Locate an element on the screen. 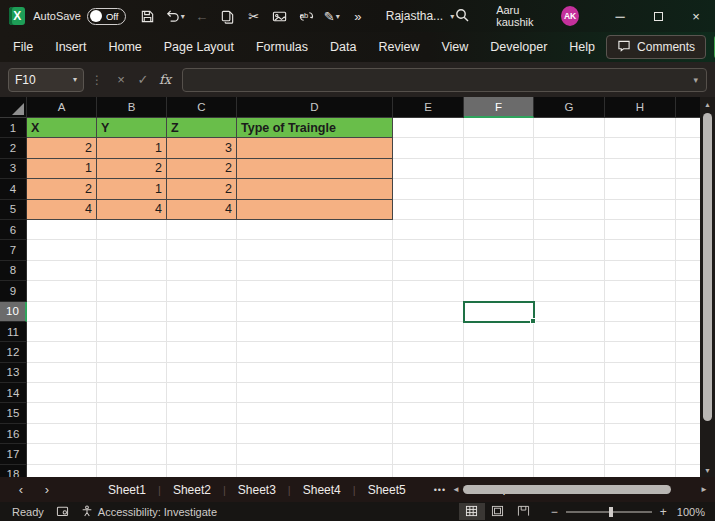 This screenshot has height=521, width=715. zoom-slider-thumb is located at coordinates (611, 512).